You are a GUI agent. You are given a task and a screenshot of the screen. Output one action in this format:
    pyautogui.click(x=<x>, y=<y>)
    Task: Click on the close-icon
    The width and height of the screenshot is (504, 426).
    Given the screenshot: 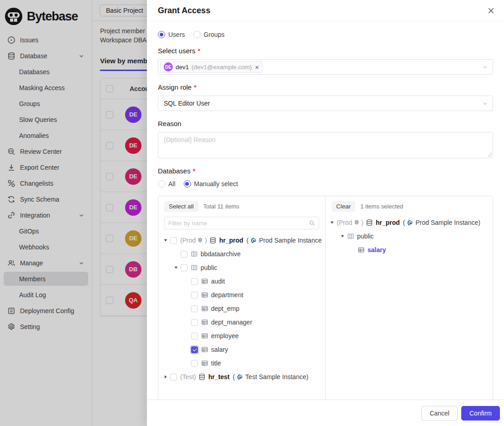 What is the action you would take?
    pyautogui.click(x=491, y=10)
    